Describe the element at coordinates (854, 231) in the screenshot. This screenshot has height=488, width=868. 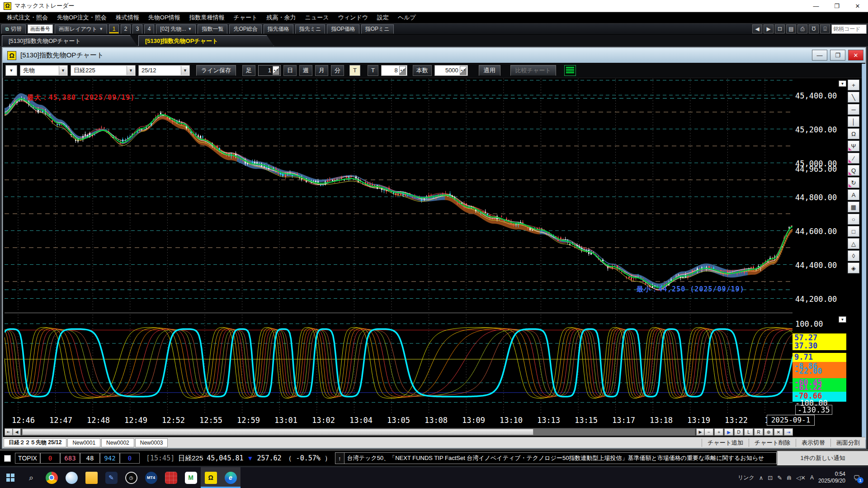
I see `rectangle-tool-icon: □` at that location.